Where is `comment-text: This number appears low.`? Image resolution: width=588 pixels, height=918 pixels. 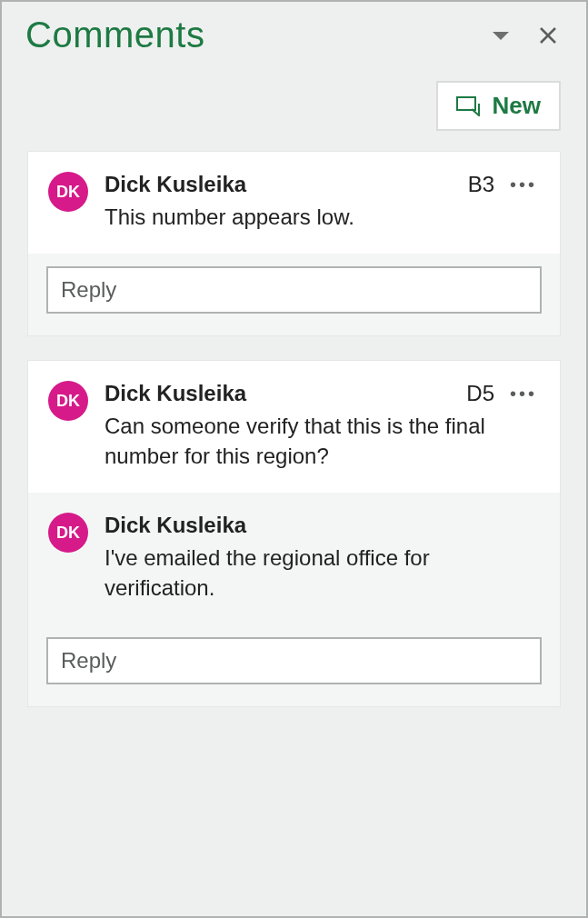 comment-text: This number appears low. is located at coordinates (322, 217).